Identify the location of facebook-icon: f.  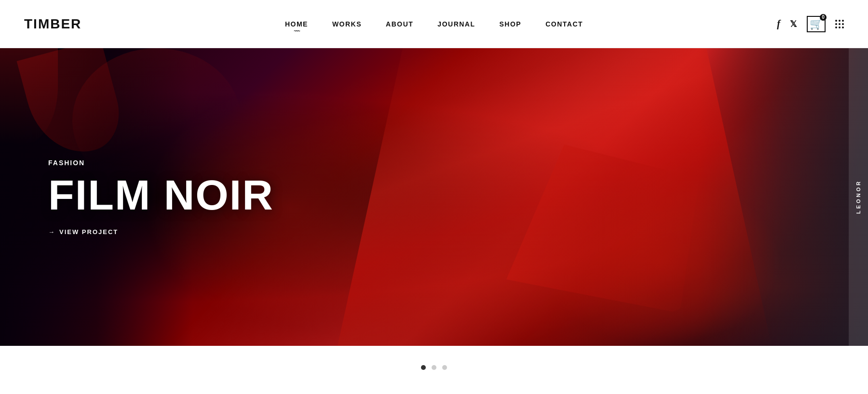
(778, 24).